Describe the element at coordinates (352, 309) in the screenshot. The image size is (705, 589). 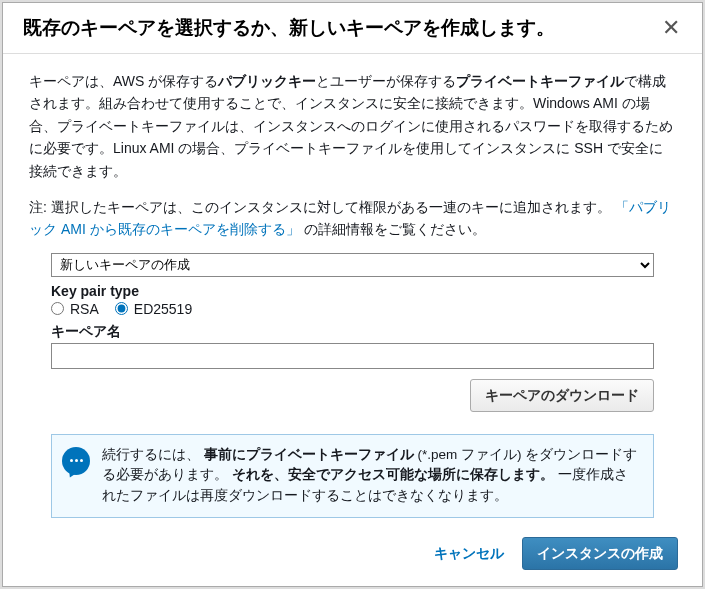
I see `kp-type-radio-group: RSA ED25519` at that location.